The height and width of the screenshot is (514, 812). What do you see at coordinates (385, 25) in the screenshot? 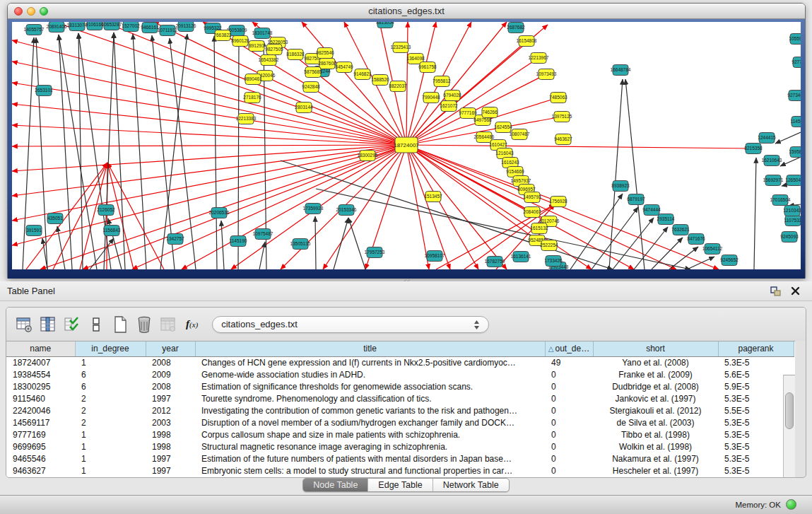
I see `graph-node: 8813054` at bounding box center [385, 25].